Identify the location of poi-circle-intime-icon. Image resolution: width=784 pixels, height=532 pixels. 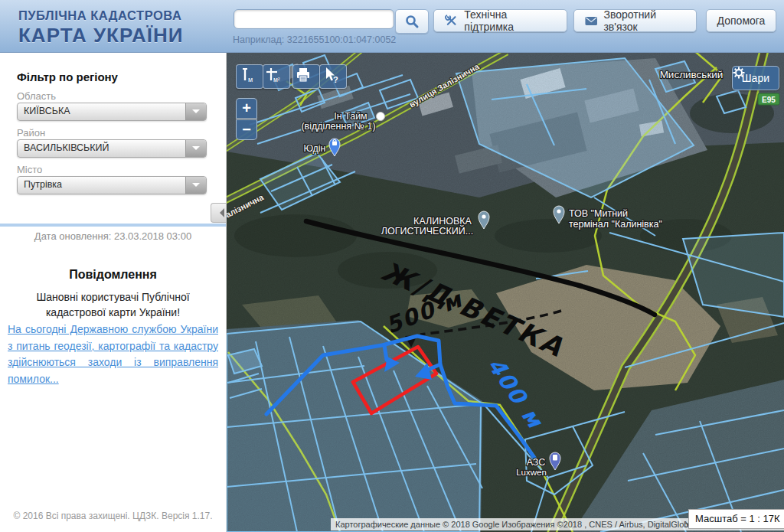
(381, 116).